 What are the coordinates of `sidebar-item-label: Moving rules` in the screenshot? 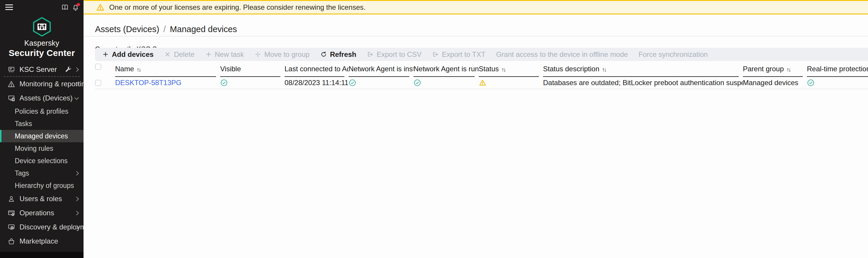 It's located at (34, 149).